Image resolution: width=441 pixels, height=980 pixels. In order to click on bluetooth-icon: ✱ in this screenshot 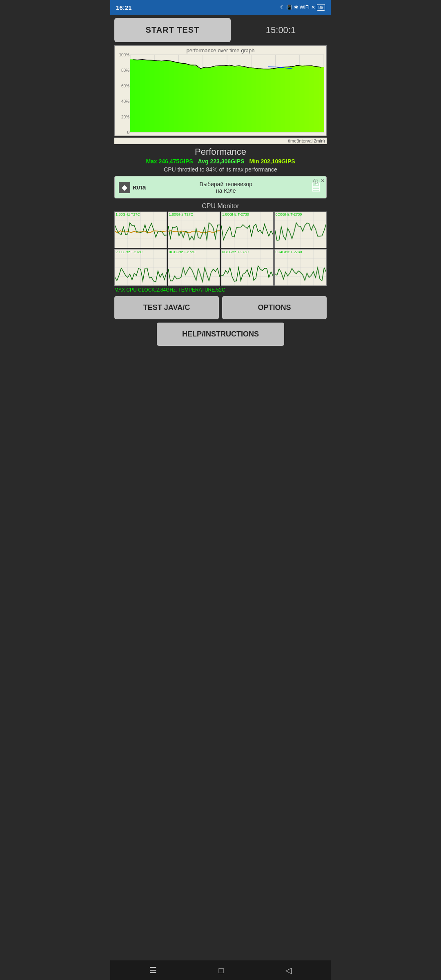, I will do `click(296, 7)`.